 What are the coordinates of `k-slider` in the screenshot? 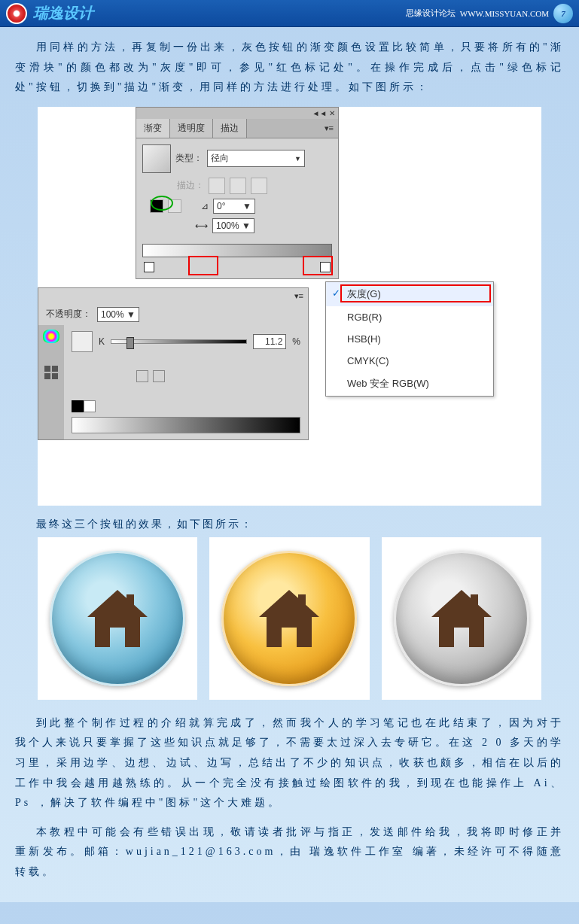 It's located at (179, 342).